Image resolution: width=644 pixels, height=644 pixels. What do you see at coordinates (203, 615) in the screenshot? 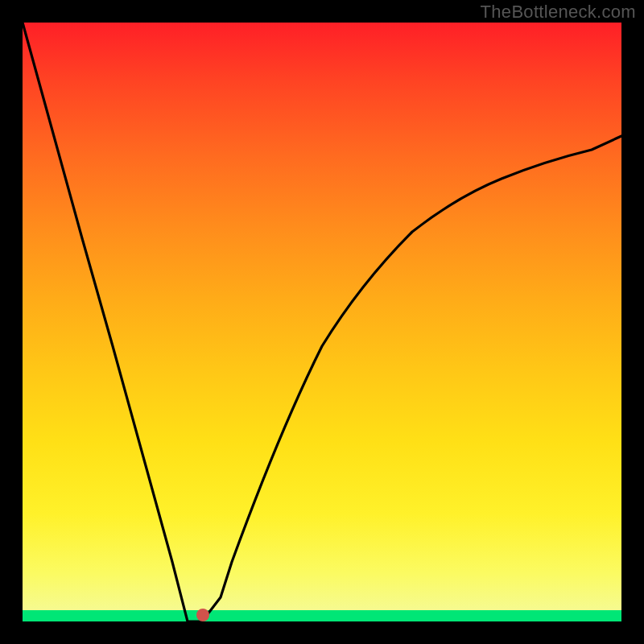
I see `min-point-marker` at bounding box center [203, 615].